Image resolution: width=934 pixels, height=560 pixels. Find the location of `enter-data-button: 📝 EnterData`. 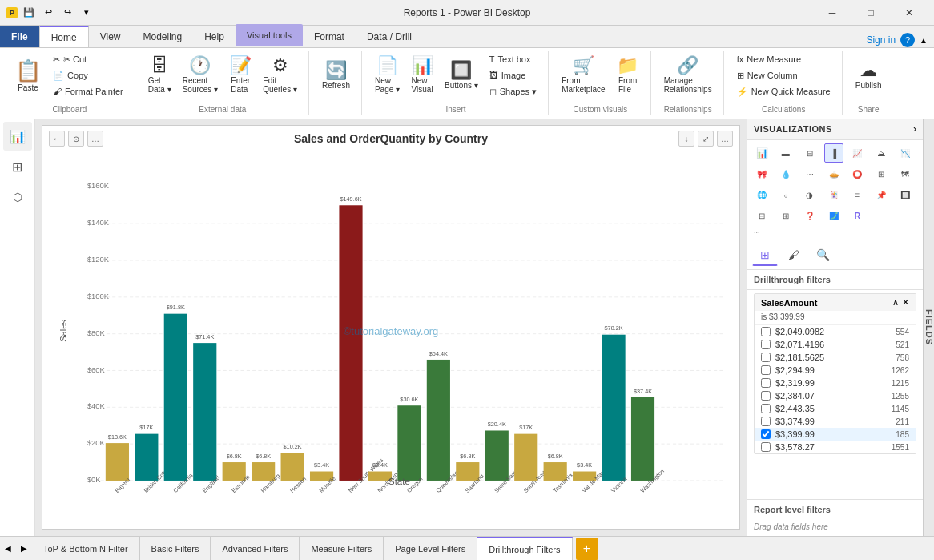

enter-data-button: 📝 EnterData is located at coordinates (240, 75).